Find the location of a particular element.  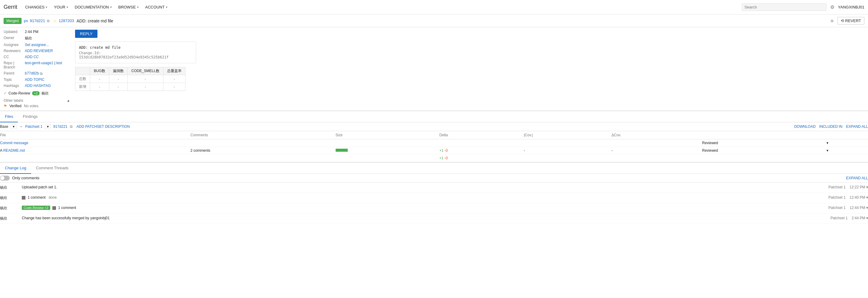

add-reviewer-link: ADD REVIEWER is located at coordinates (39, 51).